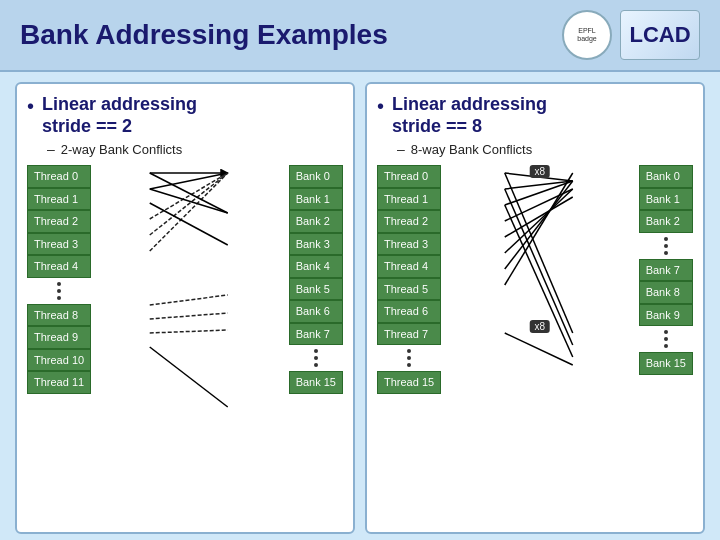 The width and height of the screenshot is (720, 540). Describe the element at coordinates (470, 127) in the screenshot. I see `right-heading-line2: stride == 8` at that location.